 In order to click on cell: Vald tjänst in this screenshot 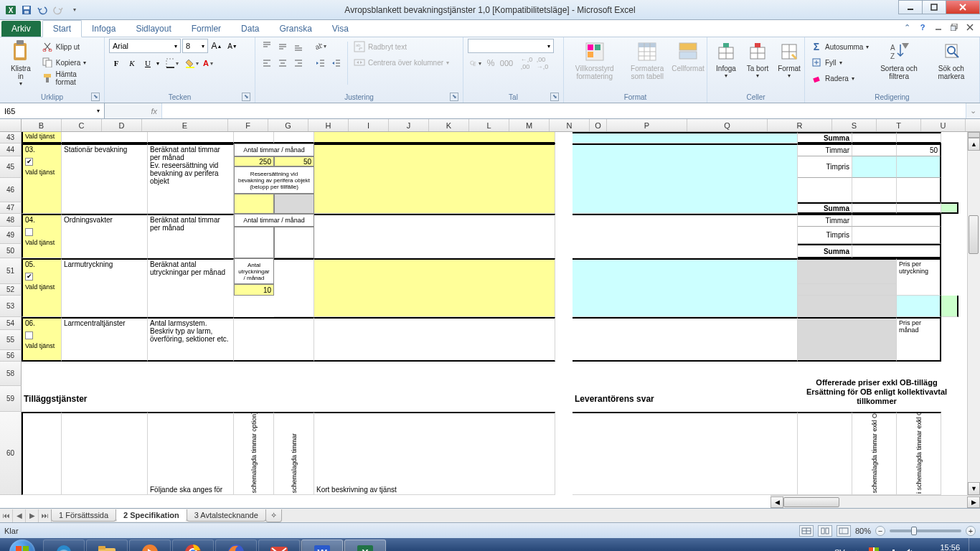, I will do `click(42, 138)`.